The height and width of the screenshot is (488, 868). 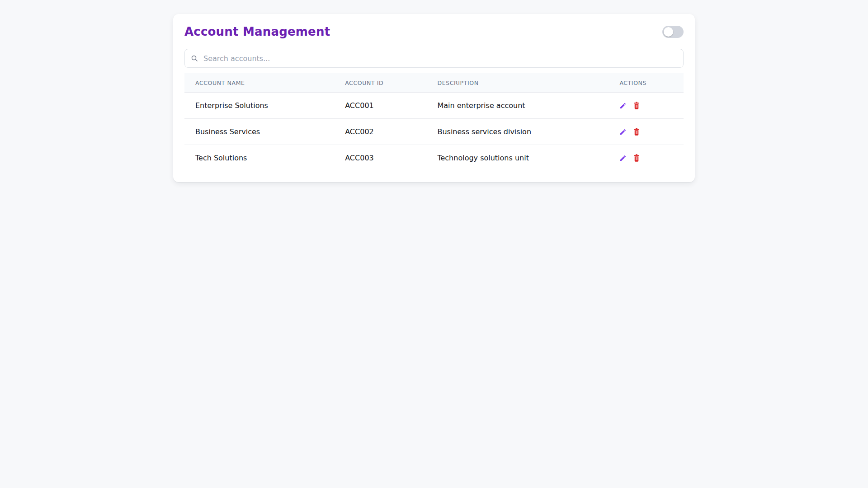 I want to click on search-box, so click(x=434, y=58).